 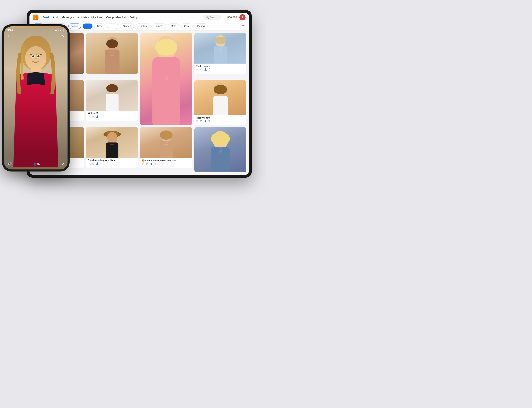 I want to click on card-title-8: Reality show, so click(x=221, y=118).